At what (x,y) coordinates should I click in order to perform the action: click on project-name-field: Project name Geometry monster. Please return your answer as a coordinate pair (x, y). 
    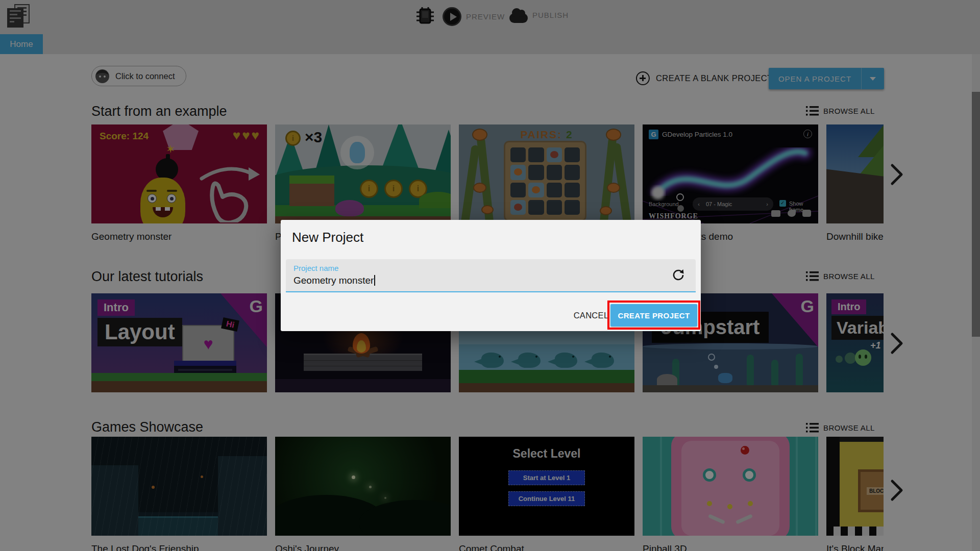
    Looking at the image, I should click on (491, 276).